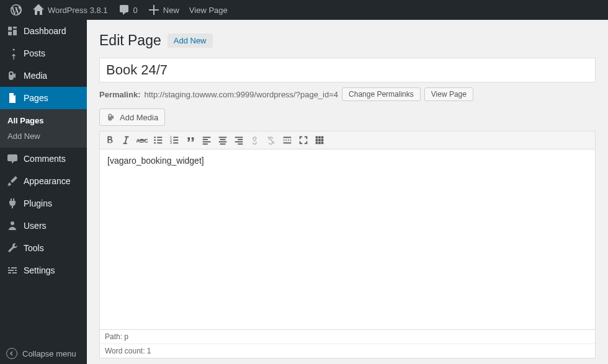 This screenshot has width=608, height=364. Describe the element at coordinates (36, 98) in the screenshot. I see `sidebar-item-label: Pages` at that location.